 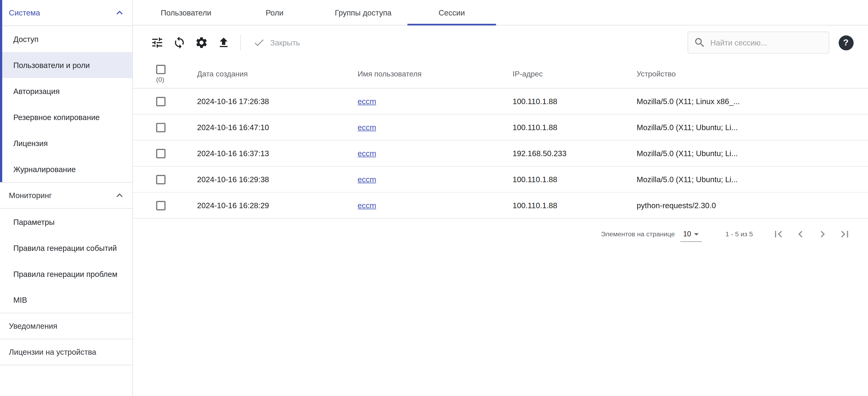 What do you see at coordinates (224, 42) in the screenshot?
I see `upload-icon` at bounding box center [224, 42].